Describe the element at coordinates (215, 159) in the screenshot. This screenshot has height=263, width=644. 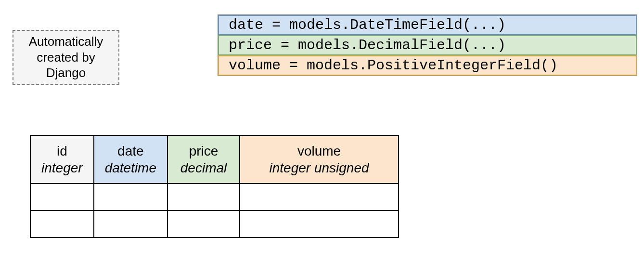
I see `table-header-row: id integer date datetime price decimal v…` at that location.